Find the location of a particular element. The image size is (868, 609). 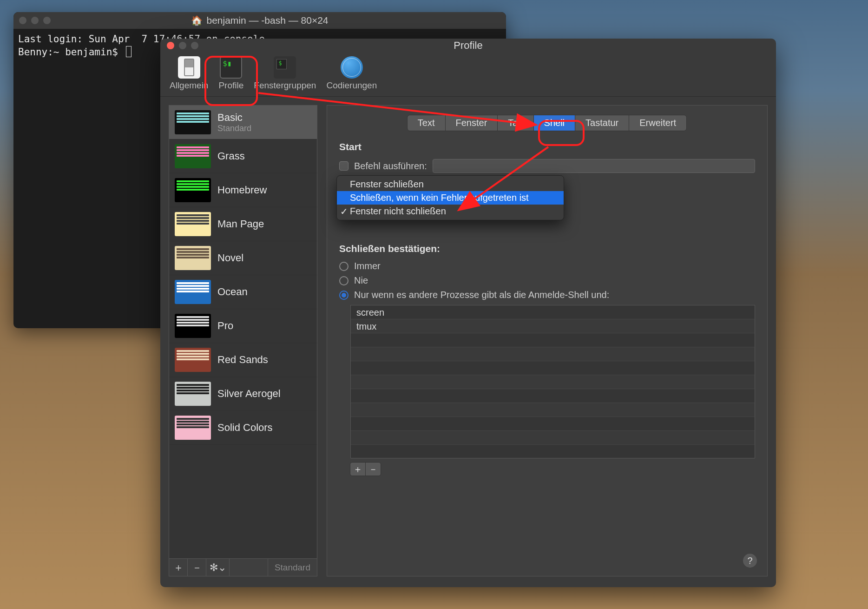

toolbar-encodings: Codierungen is located at coordinates (351, 73).